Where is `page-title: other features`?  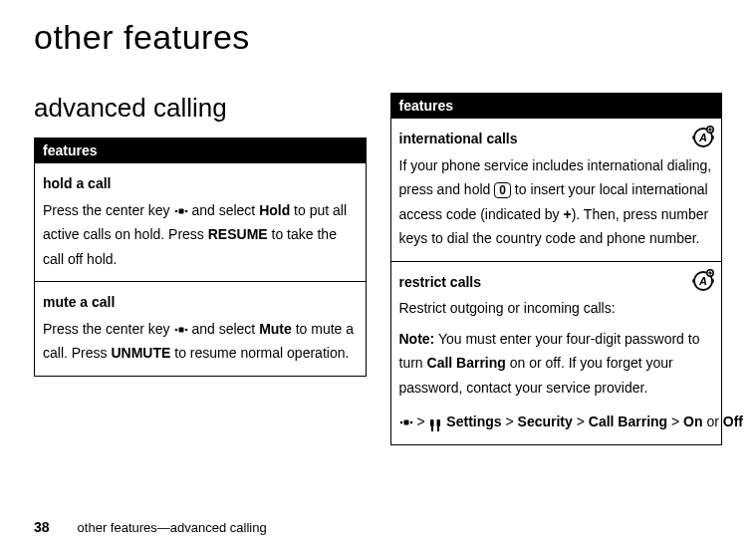
page-title: other features is located at coordinates (378, 38).